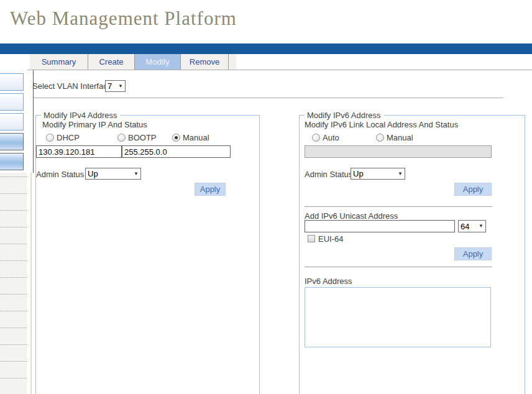  What do you see at coordinates (328, 281) in the screenshot?
I see `ipv6-address-list-label: IPv6 Address` at bounding box center [328, 281].